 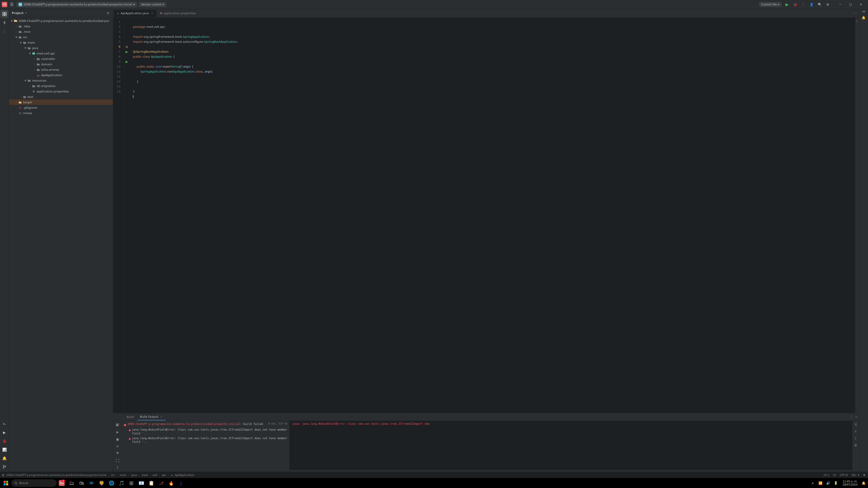 I want to click on hamburger-menu-button: ☰, so click(x=12, y=4).